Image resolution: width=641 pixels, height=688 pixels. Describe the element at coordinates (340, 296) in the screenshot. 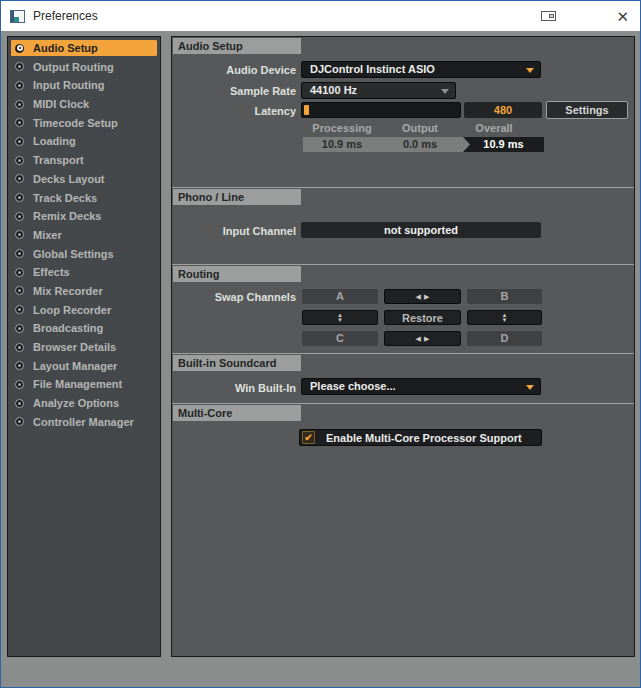

I see `channel-a-cell: A` at that location.